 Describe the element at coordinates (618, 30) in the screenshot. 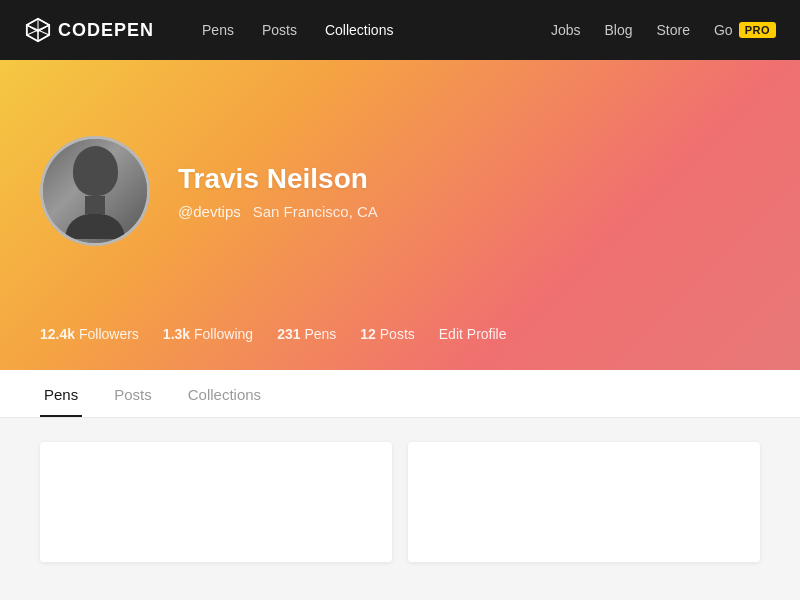

I see `nav-link-blog: Blog` at that location.